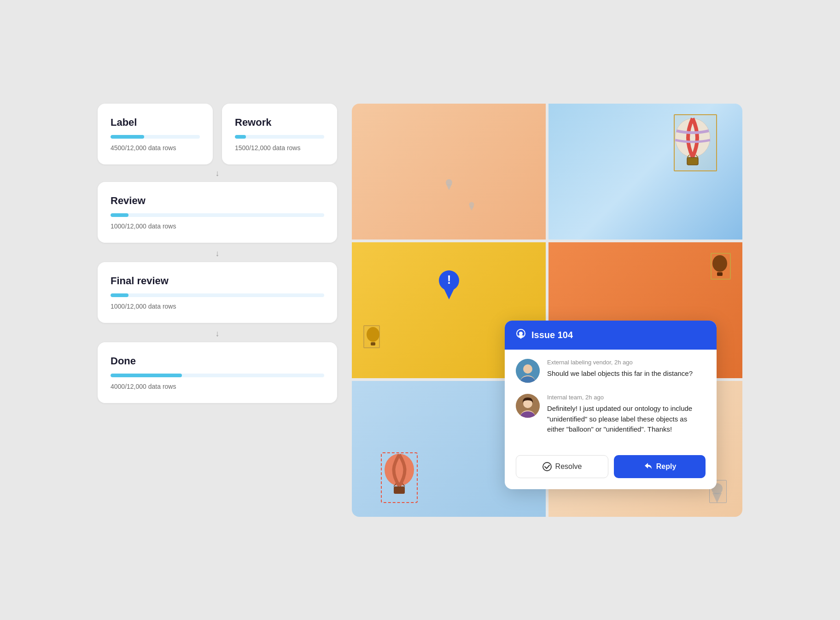 Image resolution: width=840 pixels, height=620 pixels. Describe the element at coordinates (611, 472) in the screenshot. I see `issue-actions: Resolve Reply` at that location.